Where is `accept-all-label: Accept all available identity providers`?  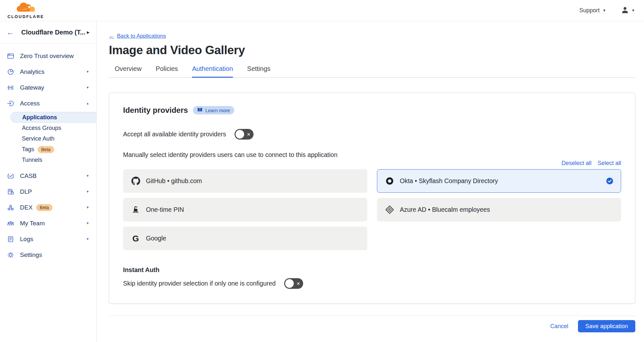 accept-all-label: Accept all available identity providers is located at coordinates (175, 134).